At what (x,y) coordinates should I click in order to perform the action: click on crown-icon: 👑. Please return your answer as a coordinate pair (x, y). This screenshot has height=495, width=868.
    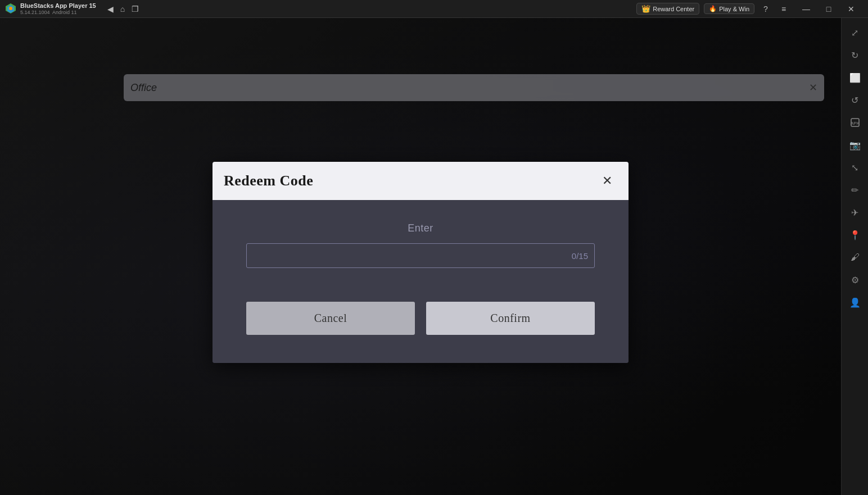
    Looking at the image, I should click on (646, 9).